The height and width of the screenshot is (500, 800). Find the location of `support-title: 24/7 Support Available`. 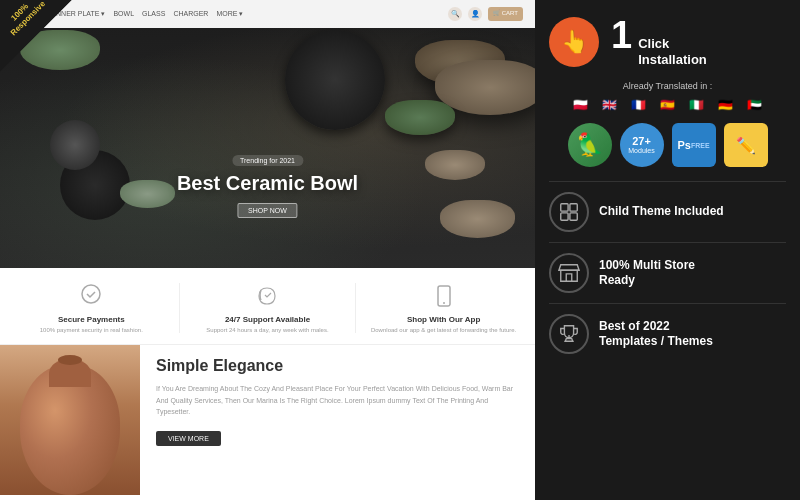

support-title: 24/7 Support Available is located at coordinates (268, 320).